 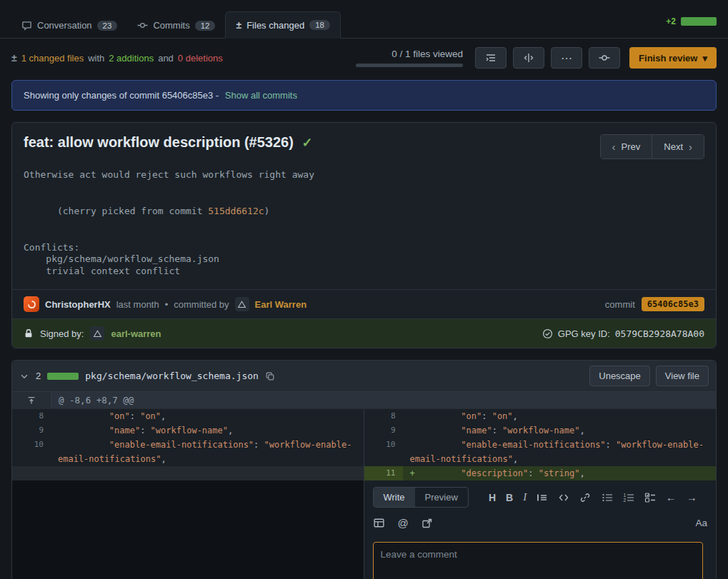 I want to click on unescape-button: Unescape, so click(x=620, y=376).